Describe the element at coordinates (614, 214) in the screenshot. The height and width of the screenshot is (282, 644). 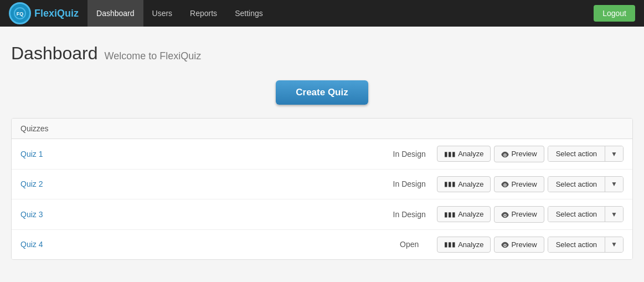
I see `select-action-dropdown-3: ▼` at that location.